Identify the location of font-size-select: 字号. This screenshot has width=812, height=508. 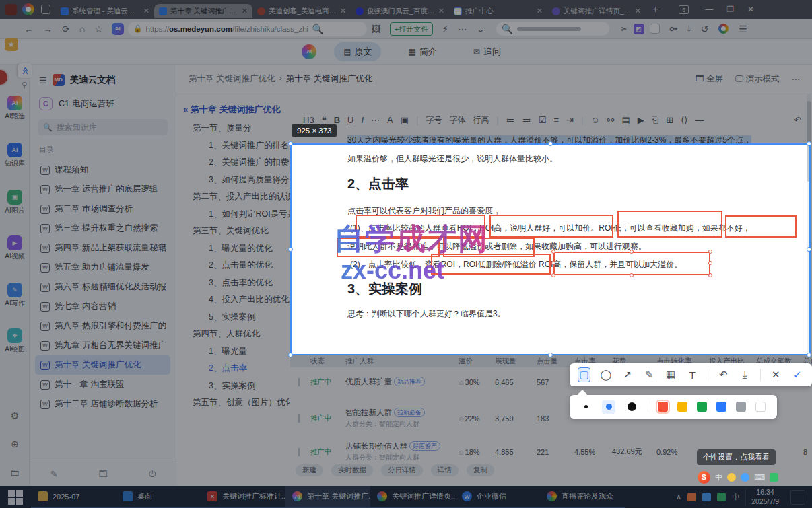
(434, 120).